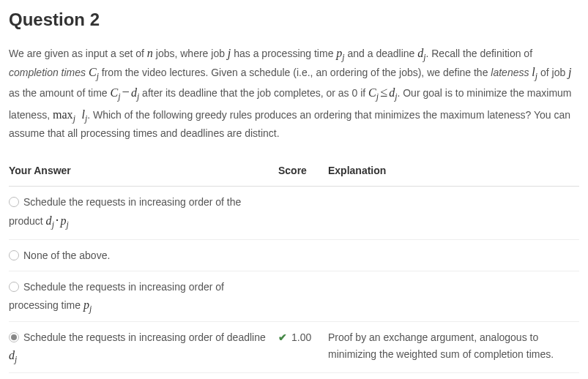 This screenshot has height=379, width=588. I want to click on table-row-total: Total 1.00 / 1.00, so click(294, 376).